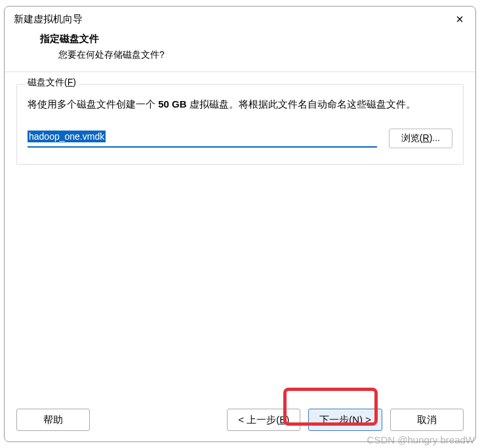 This screenshot has width=480, height=448. Describe the element at coordinates (355, 420) in the screenshot. I see `next-accesskey: N` at that location.